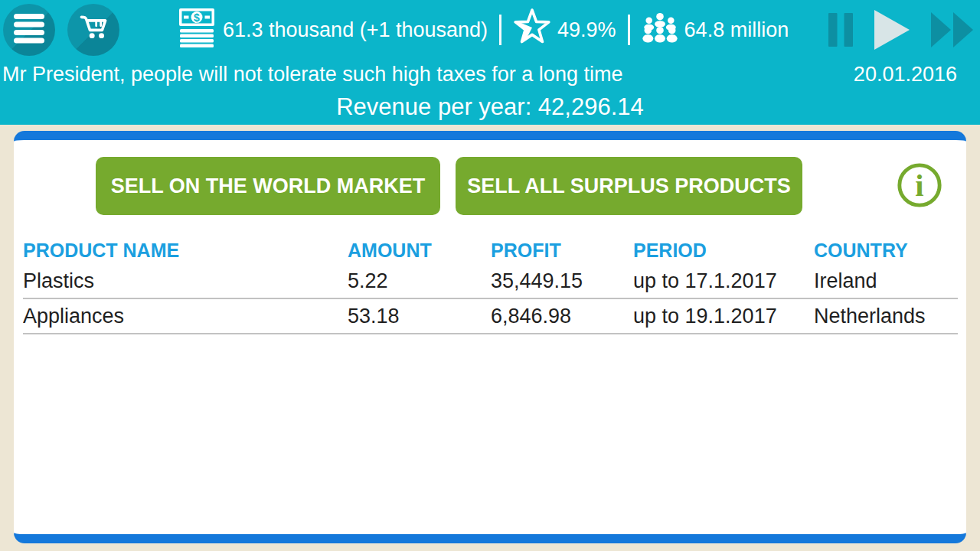 The image size is (980, 551). I want to click on hamburger-menu-icon, so click(29, 30).